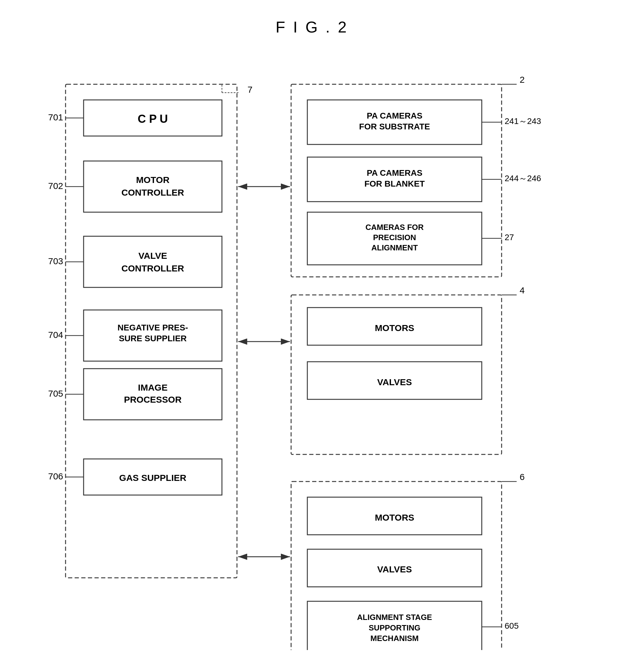 Image resolution: width=624 pixels, height=672 pixels. What do you see at coordinates (153, 335) in the screenshot?
I see `neg-pressure-box` at bounding box center [153, 335].